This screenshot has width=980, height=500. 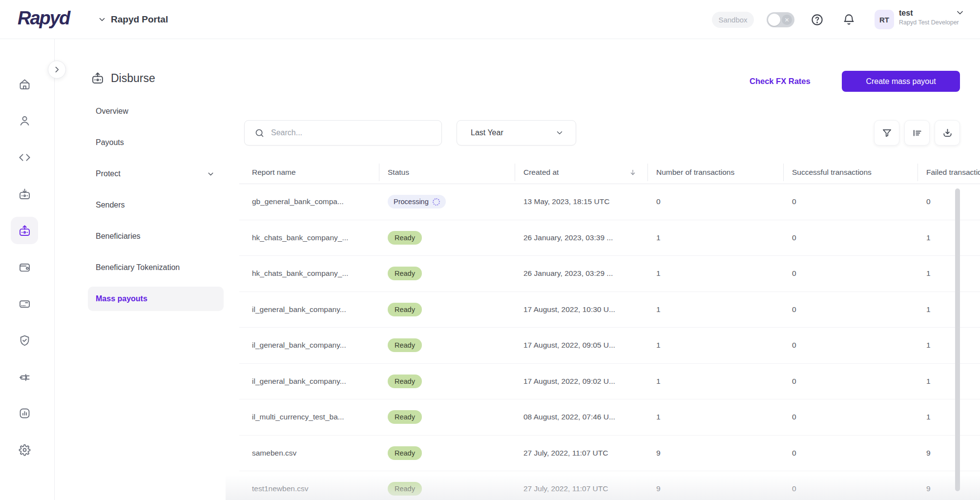 I want to click on rail-item-home, so click(x=24, y=84).